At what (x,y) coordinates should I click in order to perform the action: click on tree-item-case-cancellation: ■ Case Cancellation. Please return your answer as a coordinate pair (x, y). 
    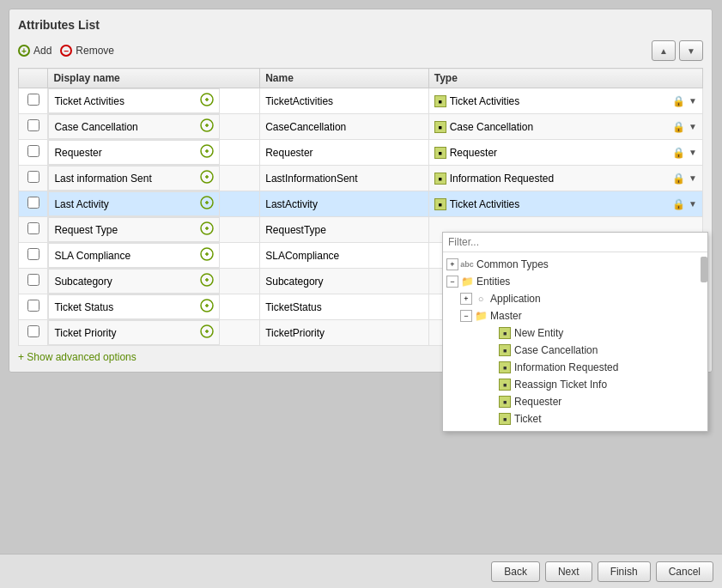
    Looking at the image, I should click on (575, 350).